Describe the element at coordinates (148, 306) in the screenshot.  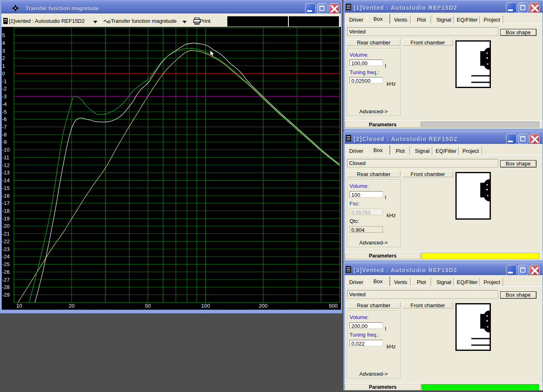
I see `svg-text: 50` at that location.